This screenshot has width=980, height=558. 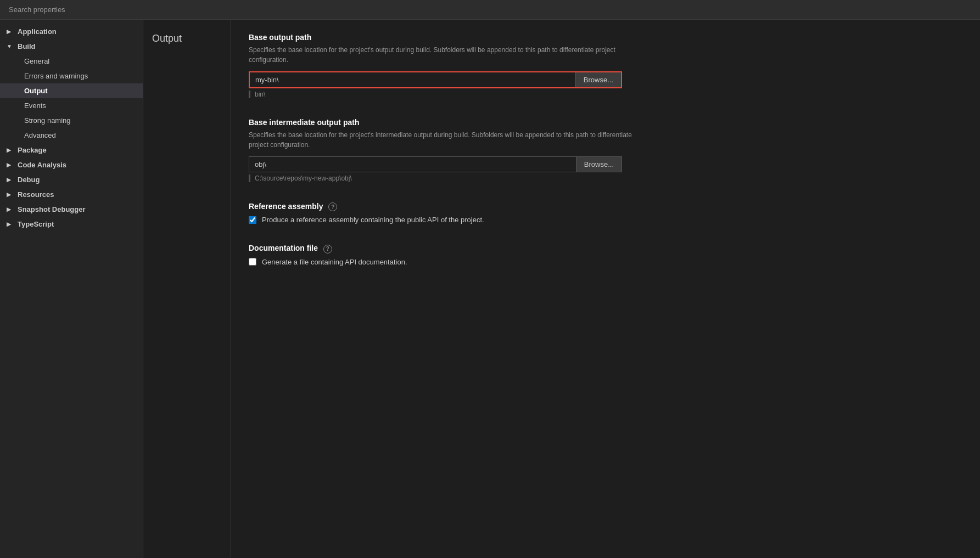 I want to click on reference-assembly-label: Produce a reference assembly containing …, so click(x=373, y=219).